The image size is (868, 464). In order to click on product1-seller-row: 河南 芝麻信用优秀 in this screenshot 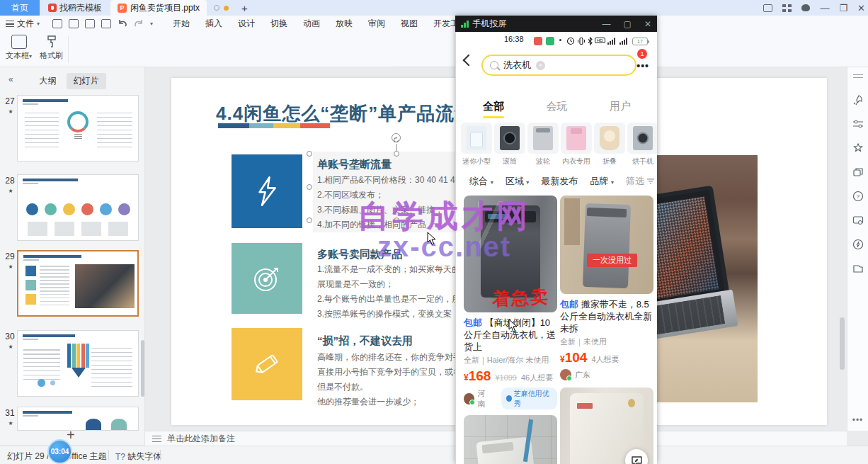, I will do `click(510, 398)`.